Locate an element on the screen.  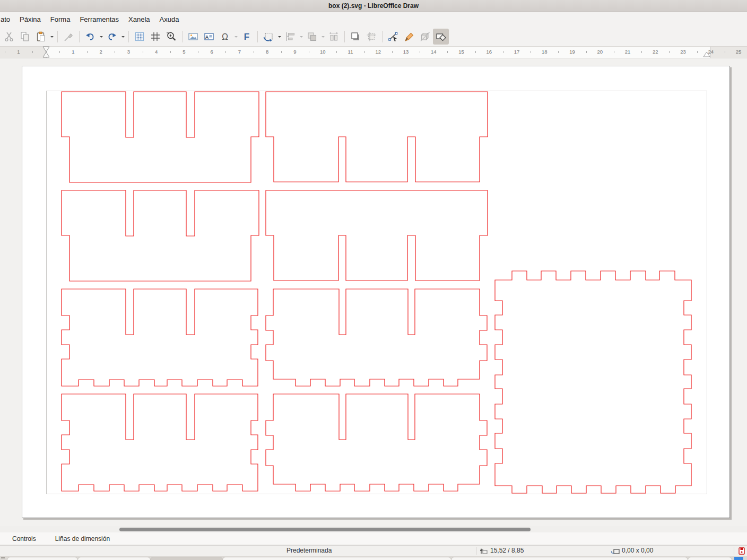
special-character-button: Ω is located at coordinates (225, 37).